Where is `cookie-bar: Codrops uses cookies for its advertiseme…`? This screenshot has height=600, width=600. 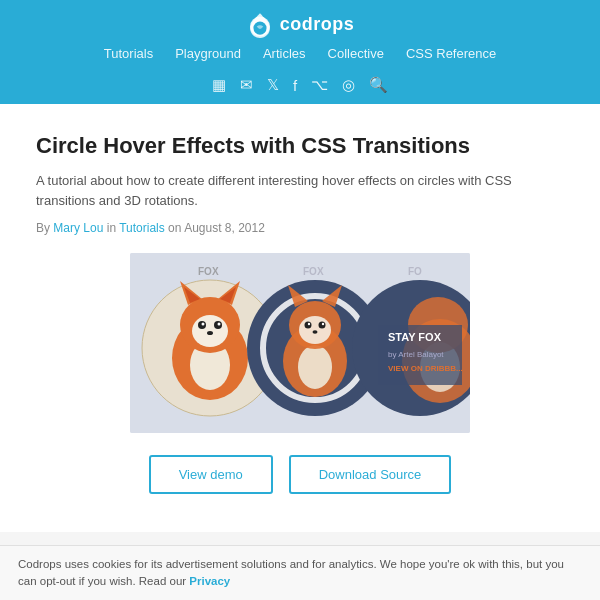
cookie-bar: Codrops uses cookies for its advertiseme… is located at coordinates (300, 573).